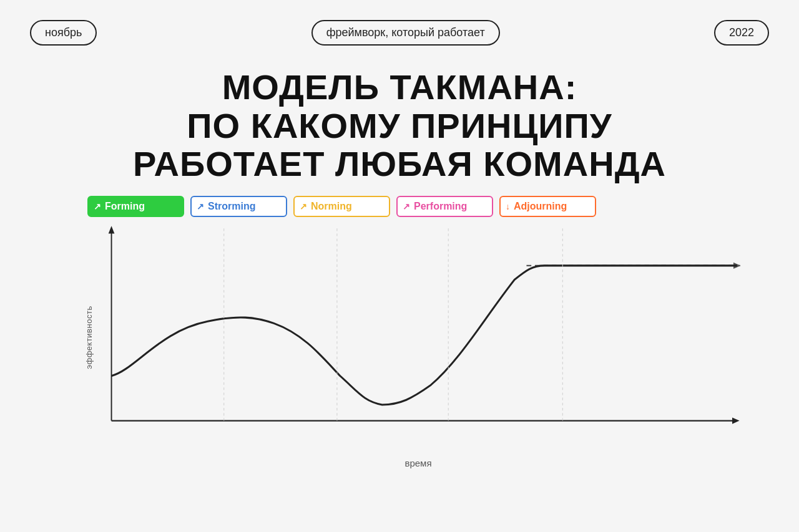 The image size is (799, 532). I want to click on header: ноябрь фреймворк, который работает 2022, so click(400, 22).